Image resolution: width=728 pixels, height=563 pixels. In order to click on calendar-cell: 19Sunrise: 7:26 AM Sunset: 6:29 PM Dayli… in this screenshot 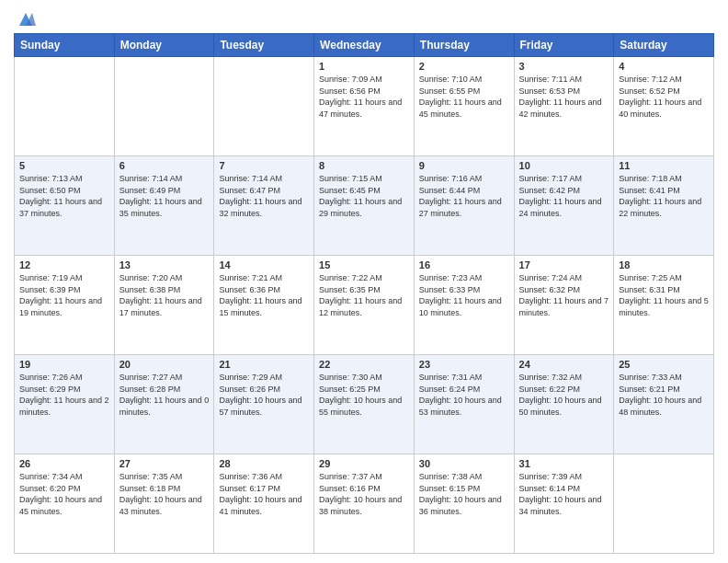, I will do `click(64, 405)`.